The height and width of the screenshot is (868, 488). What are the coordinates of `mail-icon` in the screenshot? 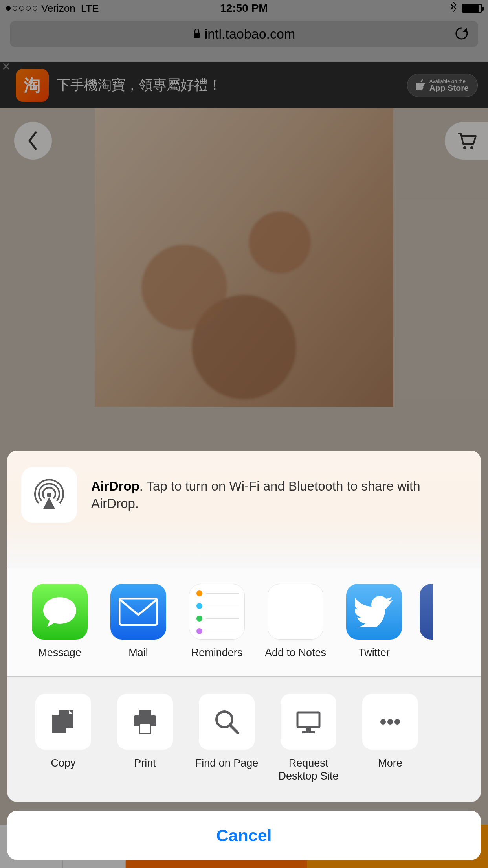 It's located at (138, 612).